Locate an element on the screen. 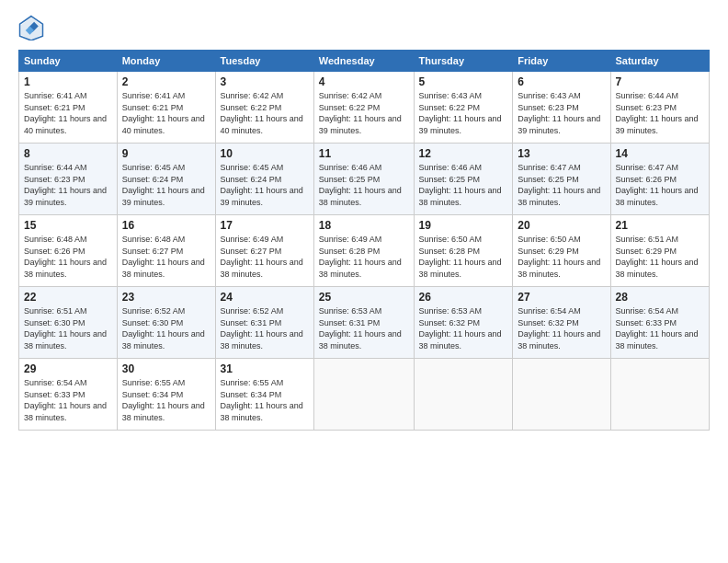 The height and width of the screenshot is (563, 728). day-info: Sunrise: 6:52 AM Sunset: 6:31 PM Dayligh… is located at coordinates (265, 328).